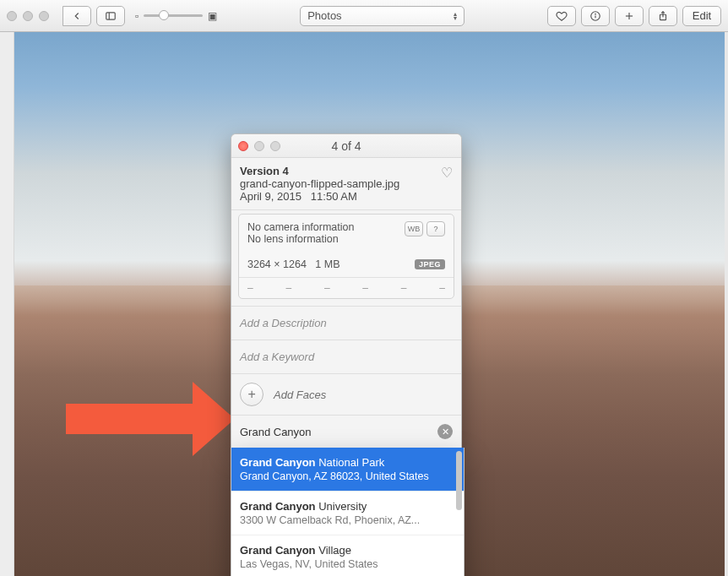 This screenshot has width=728, height=576. Describe the element at coordinates (346, 287) in the screenshot. I see `exif-dash-row: – – – – – –` at that location.